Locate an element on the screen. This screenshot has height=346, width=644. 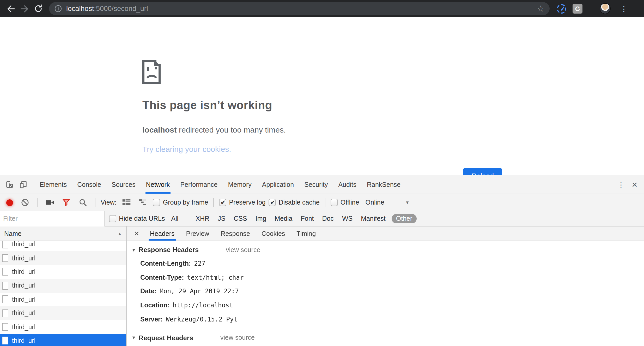
record-button is located at coordinates (10, 202).